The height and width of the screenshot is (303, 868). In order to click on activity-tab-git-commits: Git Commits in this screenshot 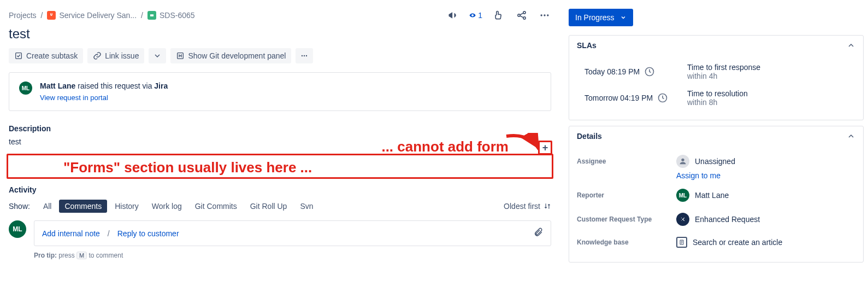, I will do `click(216, 206)`.